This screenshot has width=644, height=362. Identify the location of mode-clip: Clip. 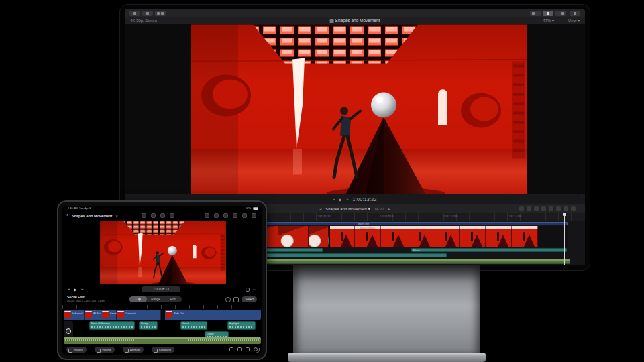
(138, 299).